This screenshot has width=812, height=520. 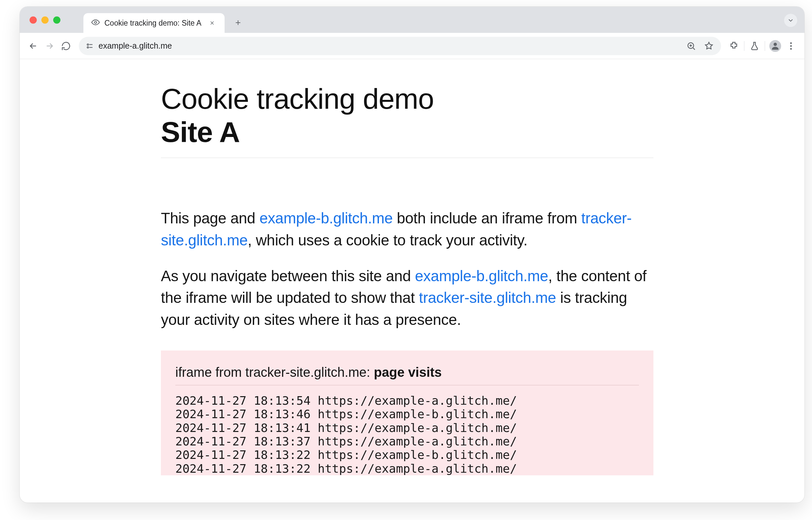 What do you see at coordinates (407, 435) in the screenshot?
I see `visit-log: 2024-11-27 18:13:54 https://example-a.gl…` at bounding box center [407, 435].